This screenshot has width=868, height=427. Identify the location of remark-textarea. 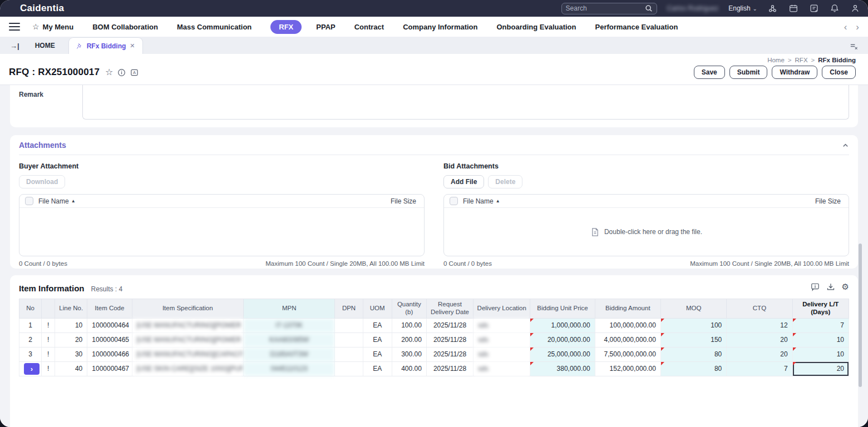
(466, 102).